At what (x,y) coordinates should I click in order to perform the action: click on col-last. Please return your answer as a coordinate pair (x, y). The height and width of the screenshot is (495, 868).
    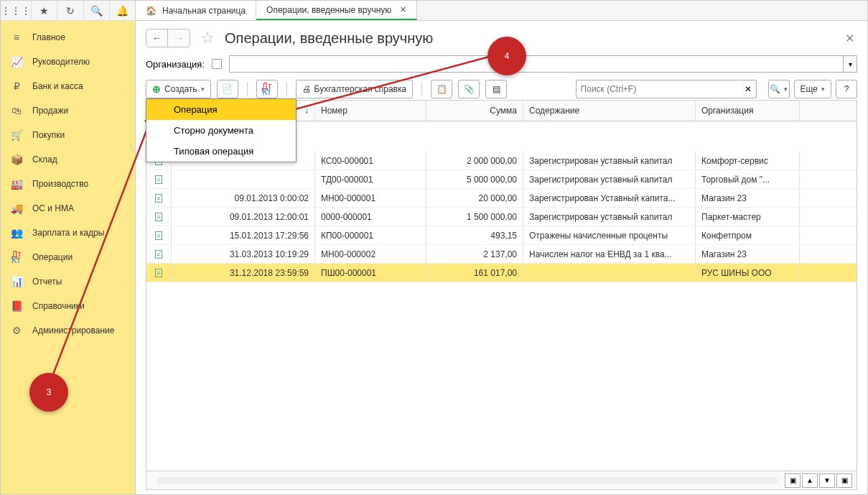
    Looking at the image, I should click on (829, 111).